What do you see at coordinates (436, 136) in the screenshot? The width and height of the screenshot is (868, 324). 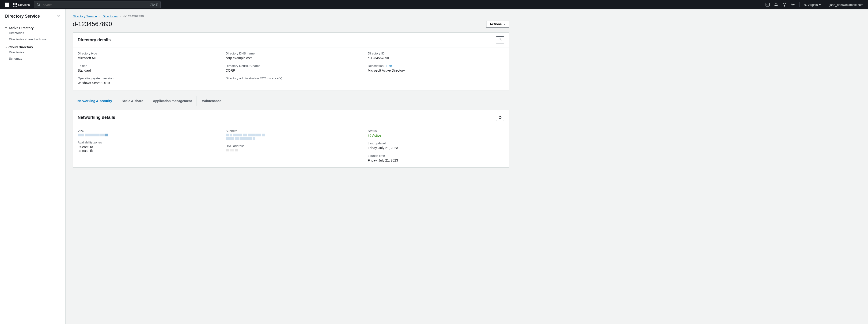 I see `value-status: Active` at bounding box center [436, 136].